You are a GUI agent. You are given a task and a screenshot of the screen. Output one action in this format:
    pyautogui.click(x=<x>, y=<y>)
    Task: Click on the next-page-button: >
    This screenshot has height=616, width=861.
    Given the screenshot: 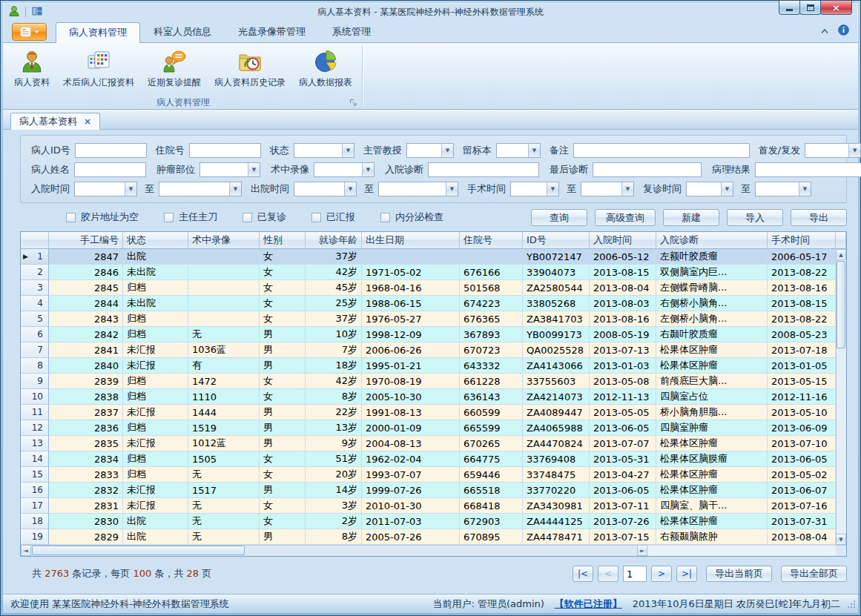 What is the action you would take?
    pyautogui.click(x=662, y=574)
    